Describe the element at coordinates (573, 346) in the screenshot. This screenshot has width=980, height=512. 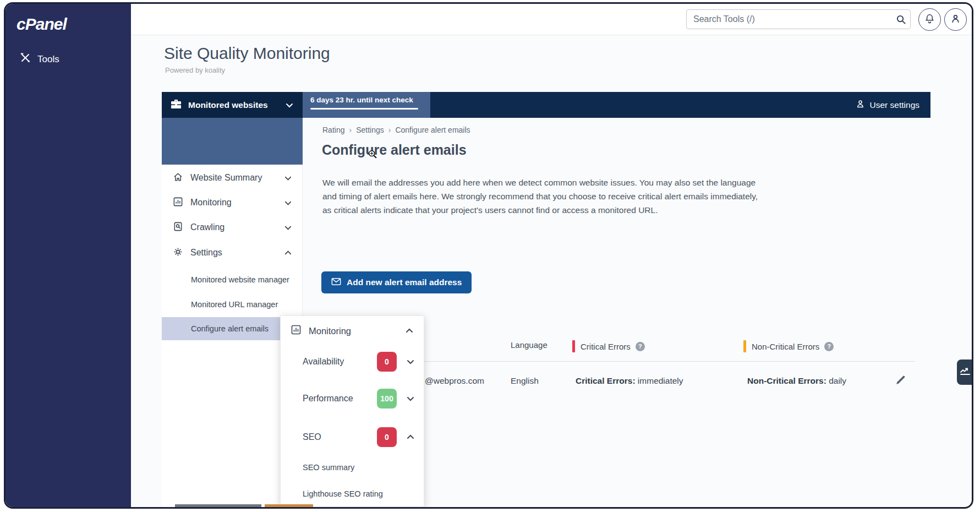
I see `critical-accent-bar` at that location.